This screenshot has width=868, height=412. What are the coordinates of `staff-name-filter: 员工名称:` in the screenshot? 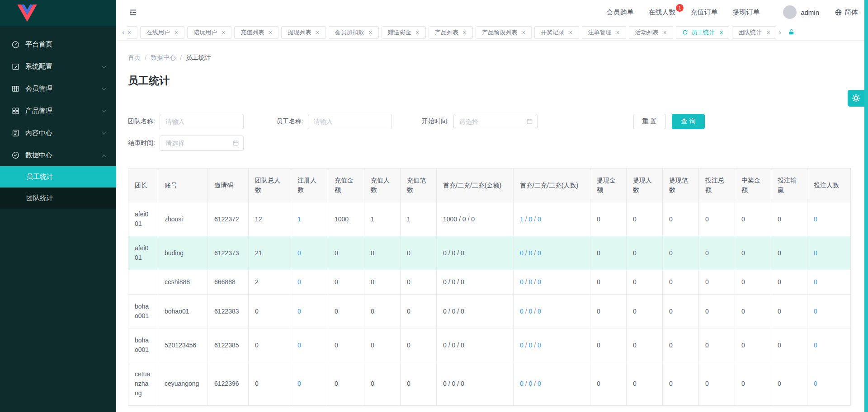 It's located at (334, 122).